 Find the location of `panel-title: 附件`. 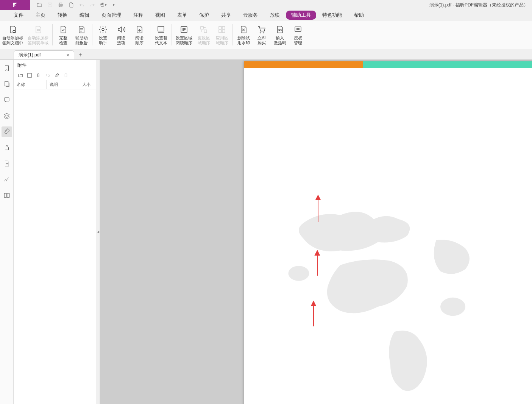

panel-title: 附件 is located at coordinates (55, 65).